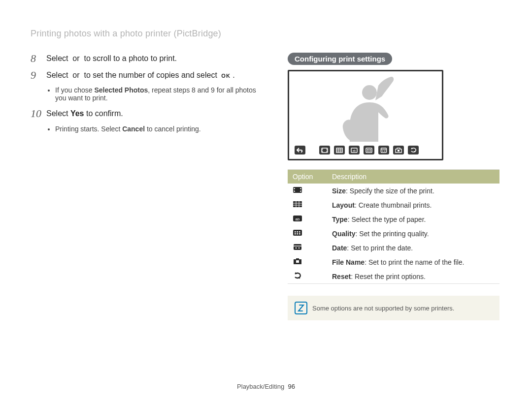  I want to click on option-desc: : Select the type of paper., so click(387, 219).